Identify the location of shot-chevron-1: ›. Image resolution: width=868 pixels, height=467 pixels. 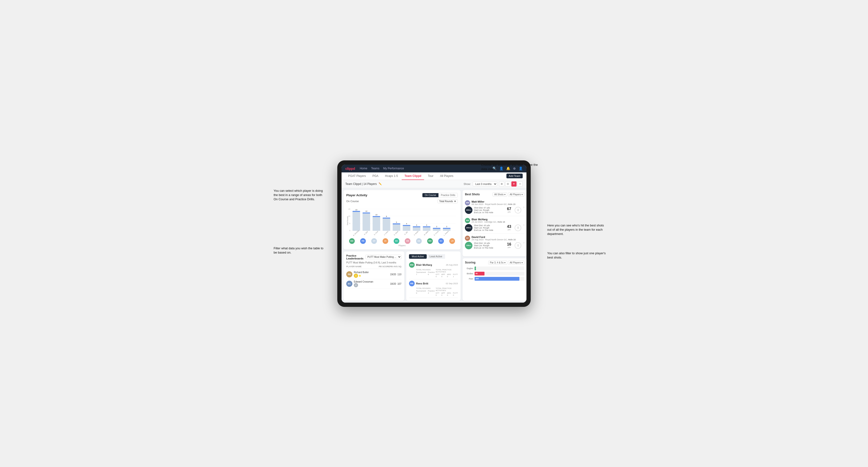
(524, 207).